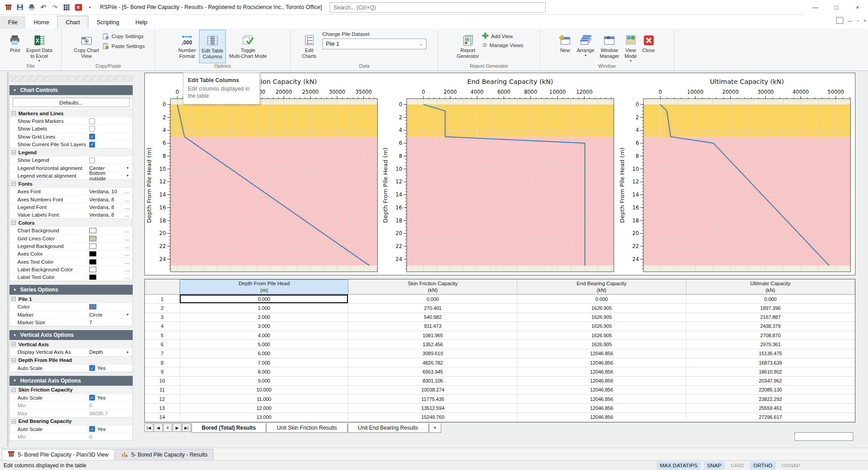  What do you see at coordinates (73, 22) in the screenshot?
I see `menu-tab-chart: Chart` at bounding box center [73, 22].